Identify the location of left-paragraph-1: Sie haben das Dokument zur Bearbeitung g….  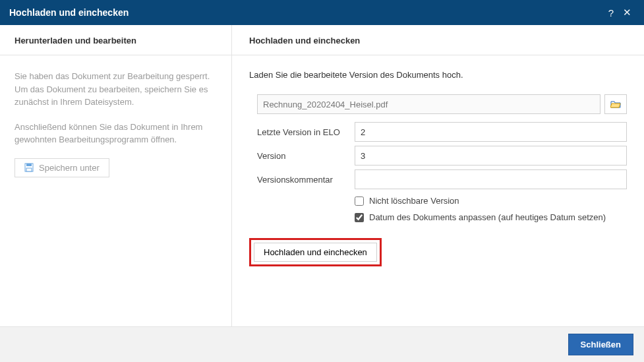
(116, 90).